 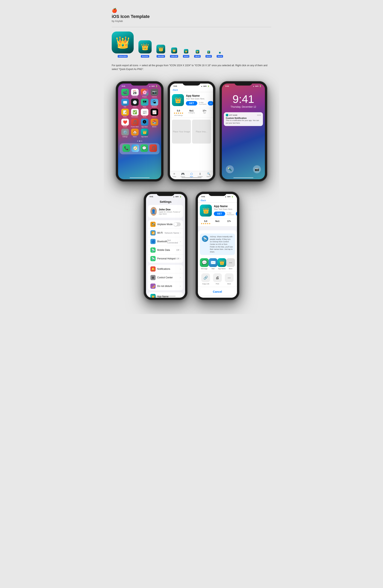 I want to click on app-photos: 🌸 Photos, so click(x=145, y=93).